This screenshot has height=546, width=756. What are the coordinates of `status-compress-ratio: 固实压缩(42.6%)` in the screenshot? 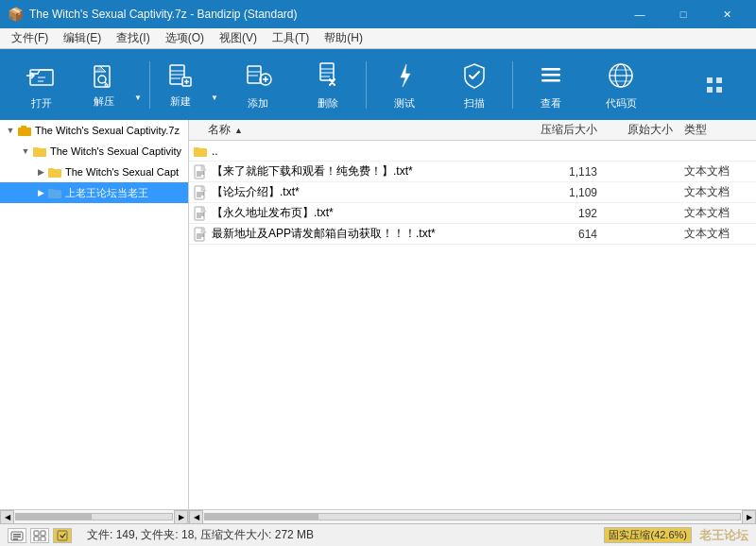 It's located at (648, 535).